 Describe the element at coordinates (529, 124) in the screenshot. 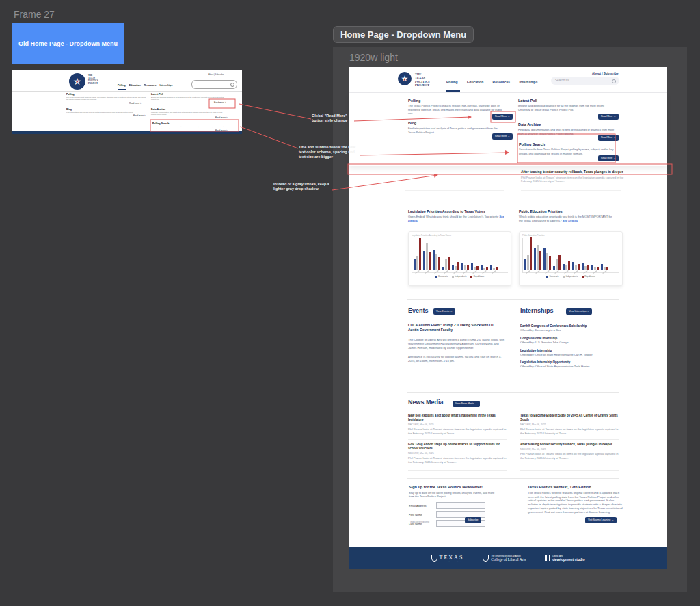

I see `dropdown-data-archive-title: Data Archive` at that location.